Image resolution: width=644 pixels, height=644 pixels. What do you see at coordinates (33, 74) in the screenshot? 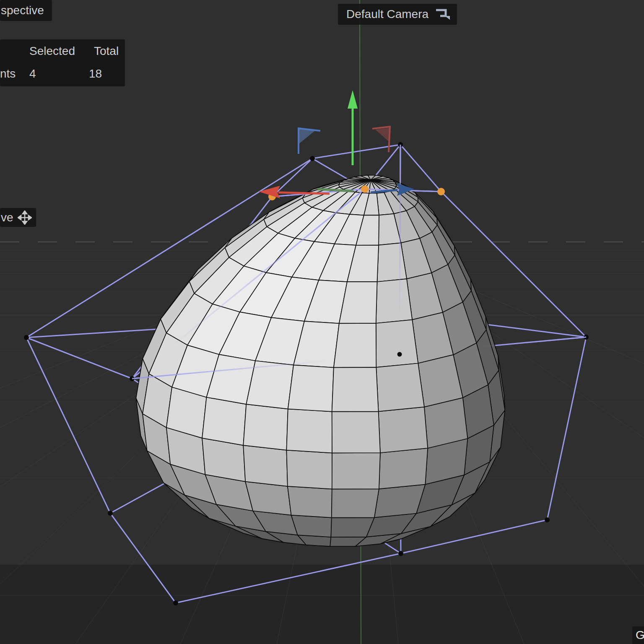
I see `stats-selected-count: 4` at bounding box center [33, 74].